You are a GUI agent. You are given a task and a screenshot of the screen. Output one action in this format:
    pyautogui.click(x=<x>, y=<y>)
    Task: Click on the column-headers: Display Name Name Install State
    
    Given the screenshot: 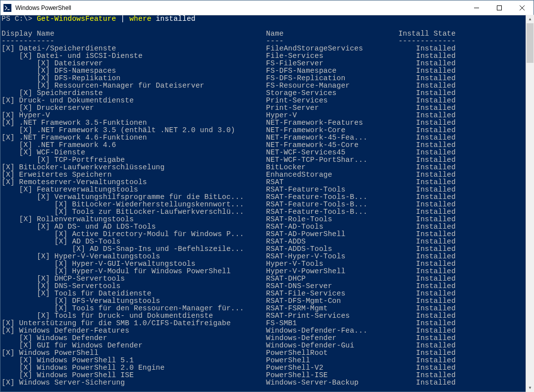 What is the action you would take?
    pyautogui.click(x=267, y=34)
    